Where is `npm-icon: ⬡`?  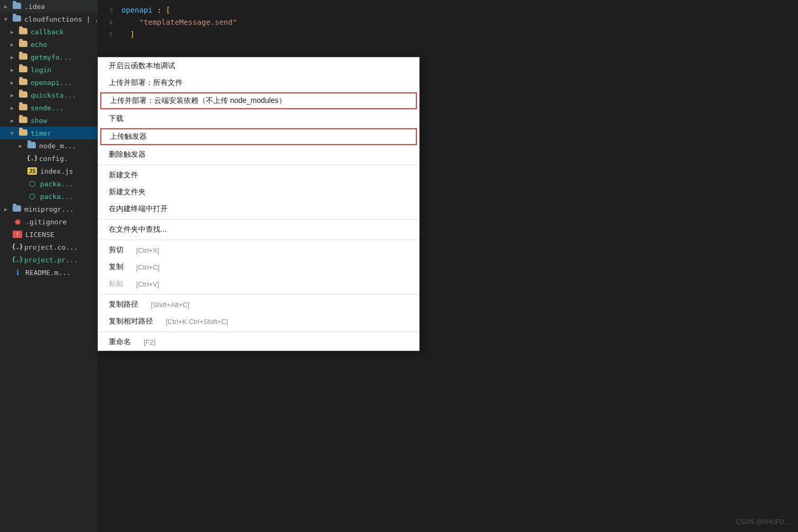 npm-icon: ⬡ is located at coordinates (32, 184).